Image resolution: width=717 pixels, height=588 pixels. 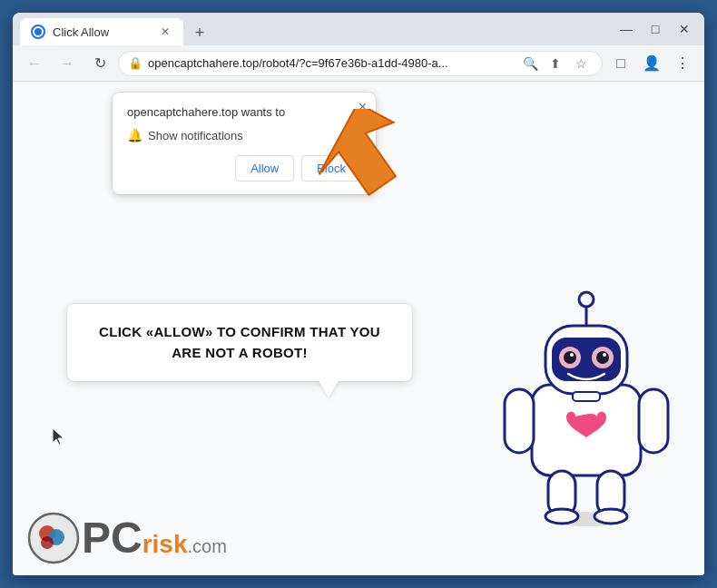 What do you see at coordinates (113, 537) in the screenshot?
I see `pc-letters: PC` at bounding box center [113, 537].